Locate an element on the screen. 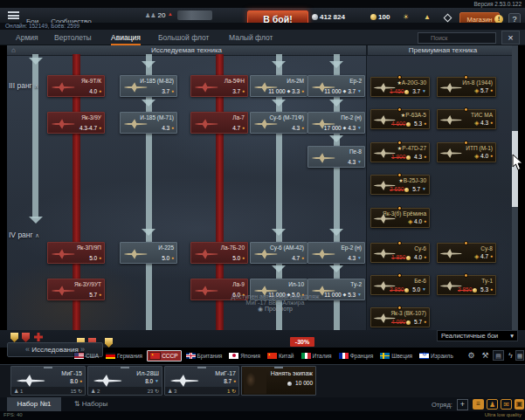  nation-tab-Британия: Британия is located at coordinates (204, 356).